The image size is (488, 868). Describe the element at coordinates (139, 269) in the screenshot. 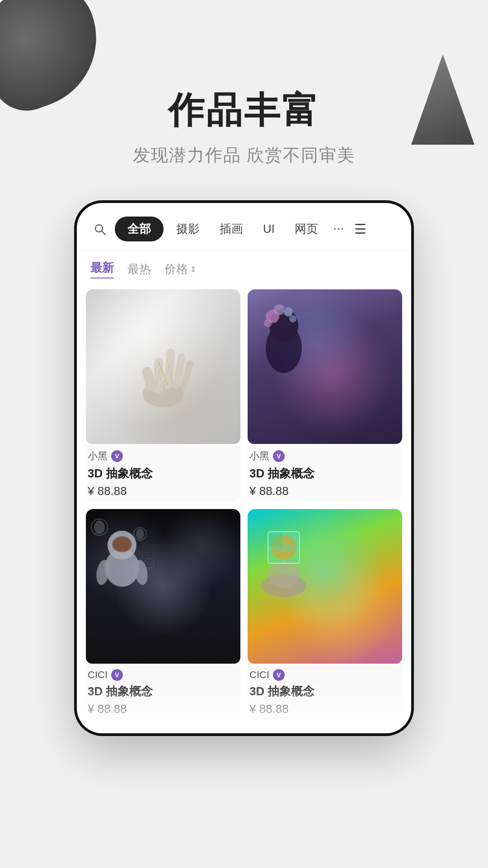

I see `filter-tab-hottest: 最热` at that location.